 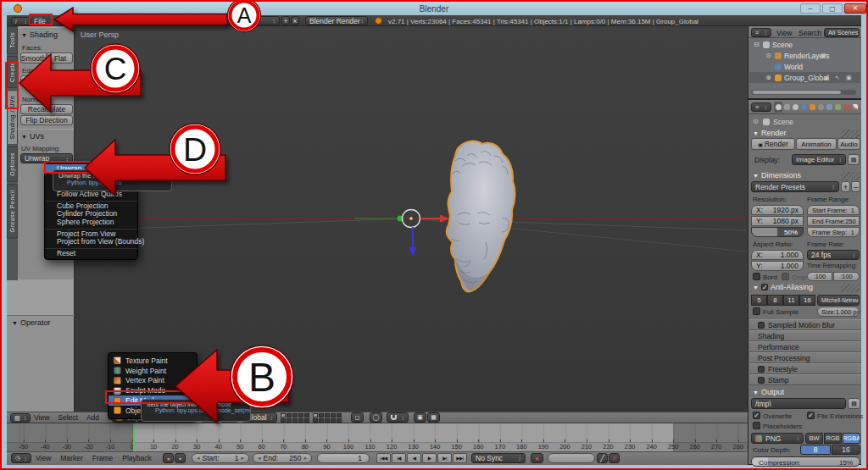 I want to click on uv-menu-item: Cylinder Projection, so click(x=92, y=213).